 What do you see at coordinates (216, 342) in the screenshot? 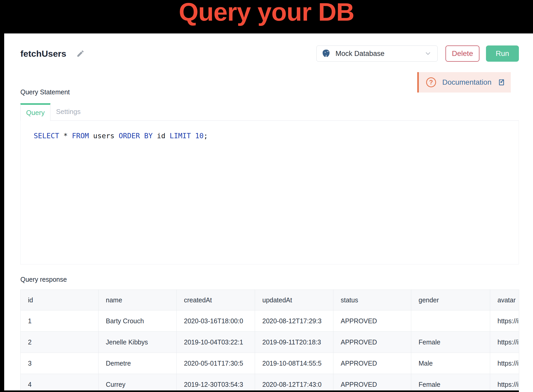
I see `table-cell: 2019-10-04T03:22:1` at bounding box center [216, 342].